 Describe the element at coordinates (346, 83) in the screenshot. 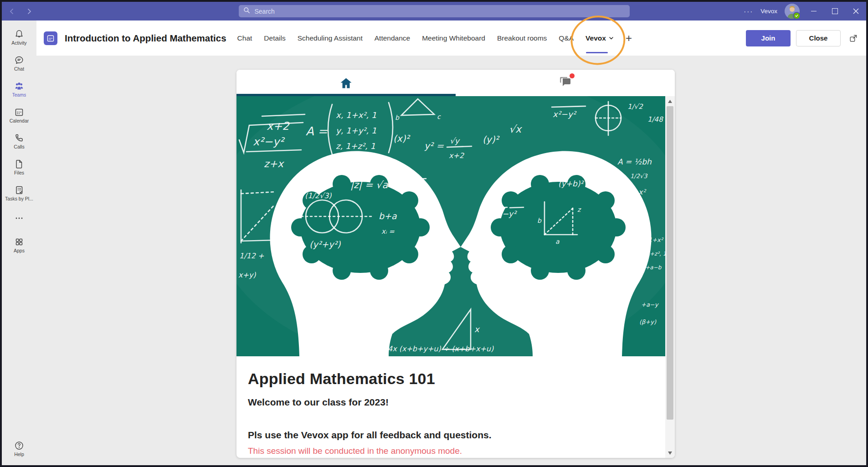

I see `vevox-home-tab` at that location.